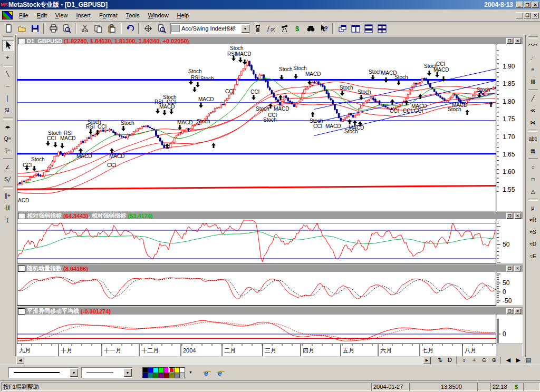 The height and width of the screenshot is (392, 540). I want to click on print-button, so click(54, 28).